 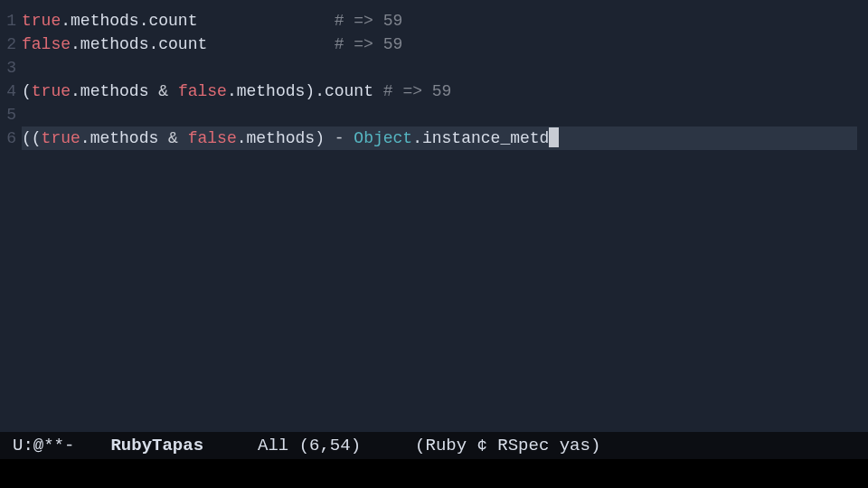 I want to click on constant: Object, so click(x=383, y=138).